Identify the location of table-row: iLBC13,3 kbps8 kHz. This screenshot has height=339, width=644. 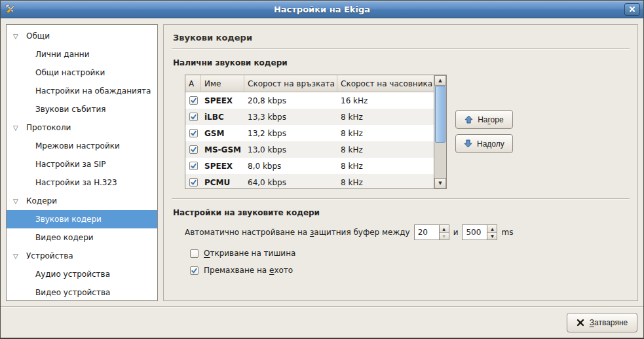
(309, 116).